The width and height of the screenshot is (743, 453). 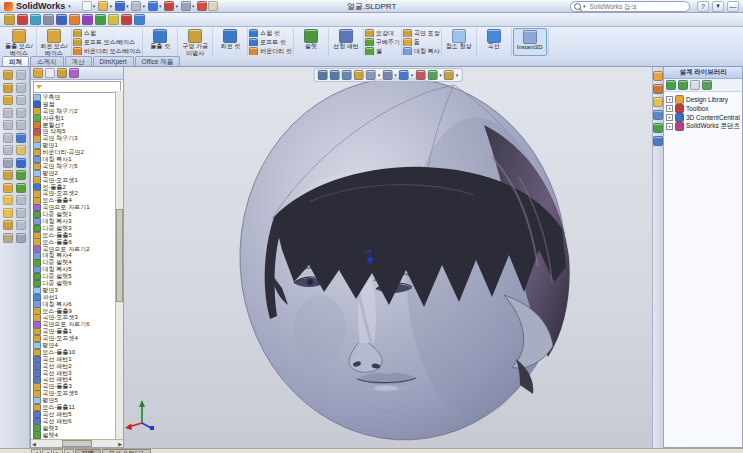 What do you see at coordinates (107, 51) in the screenshot?
I see `boundary-boss-base-button: 바운더리 보스/베이스` at bounding box center [107, 51].